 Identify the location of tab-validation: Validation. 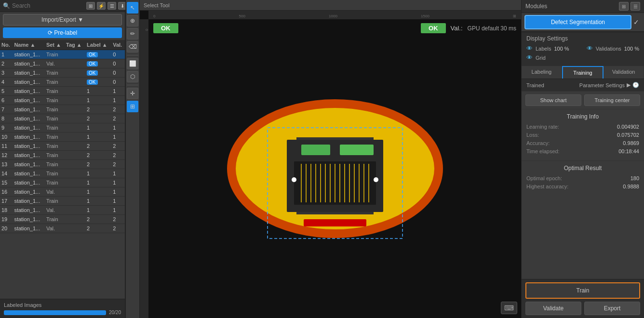
(624, 72).